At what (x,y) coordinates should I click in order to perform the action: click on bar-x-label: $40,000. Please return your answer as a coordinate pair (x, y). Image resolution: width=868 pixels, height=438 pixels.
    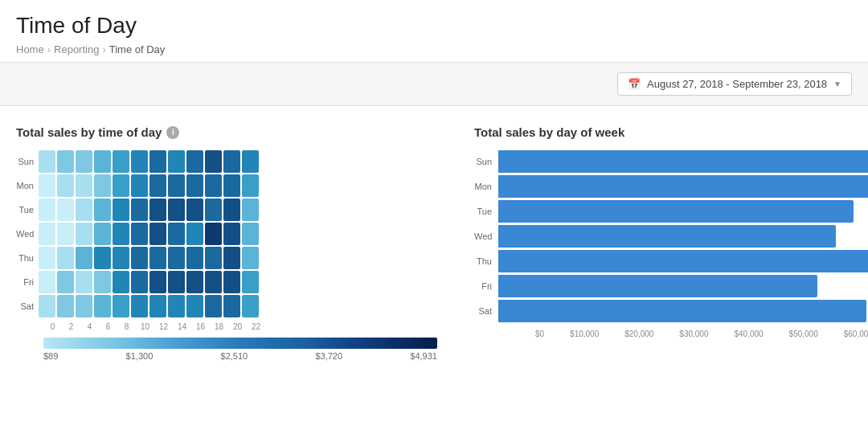
    Looking at the image, I should click on (748, 334).